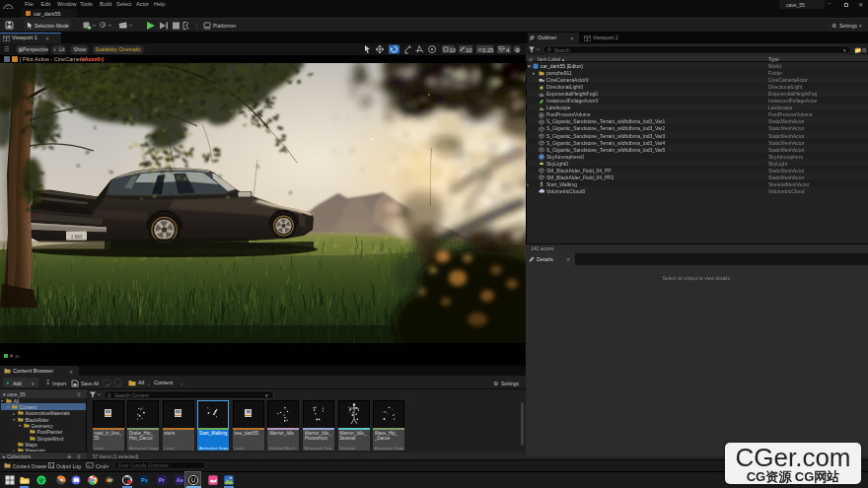  Describe the element at coordinates (144, 480) in the screenshot. I see `svg-text: Ps` at that location.